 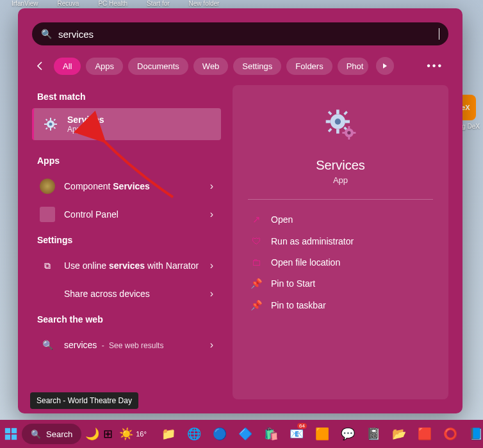 What do you see at coordinates (354, 67) in the screenshot?
I see `tab-photos: Phot` at bounding box center [354, 67].